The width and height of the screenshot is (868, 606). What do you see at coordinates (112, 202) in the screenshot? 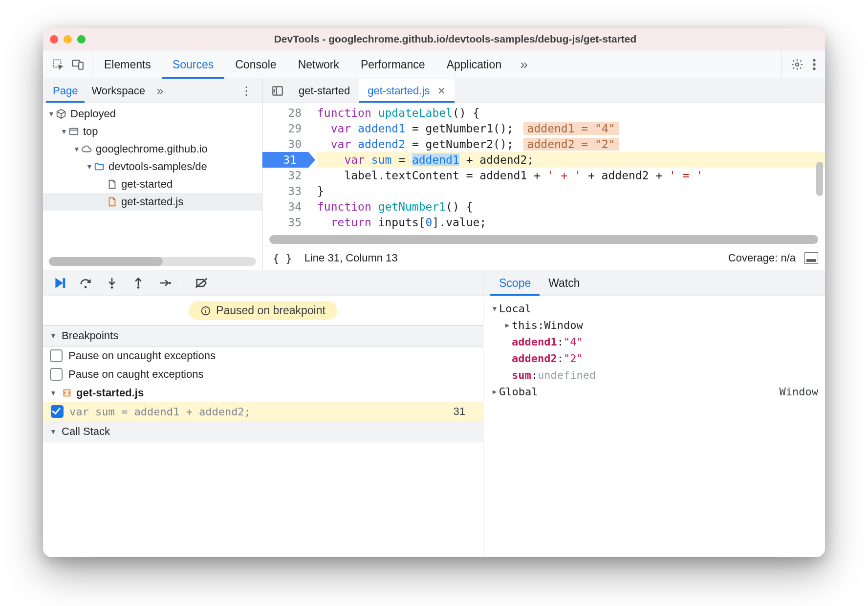
I see `script-icon` at bounding box center [112, 202].